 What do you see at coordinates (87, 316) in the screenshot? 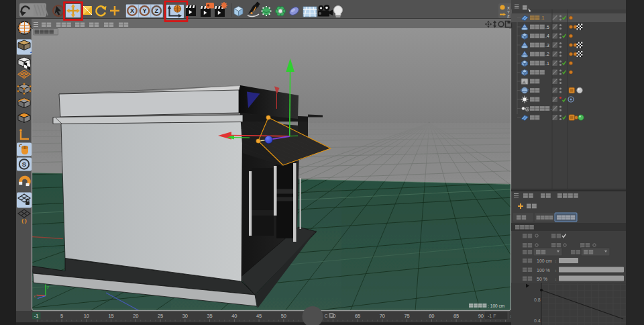
I see `svg-text: 10` at bounding box center [87, 316].